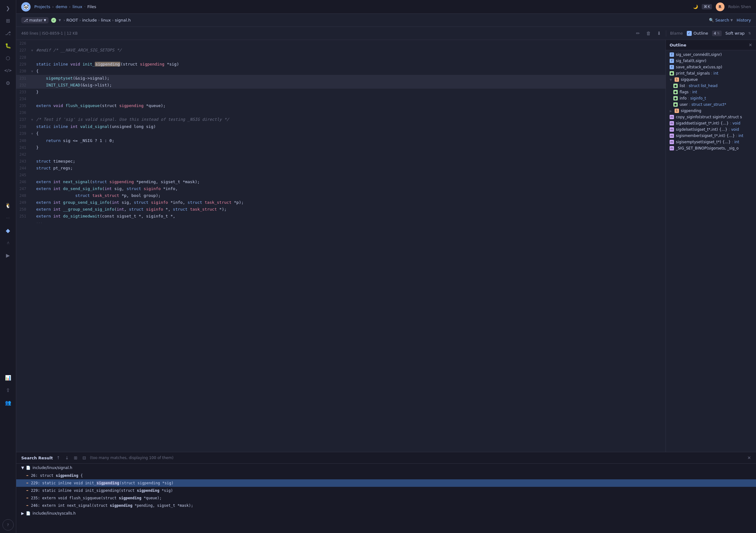  What do you see at coordinates (8, 45) in the screenshot?
I see `sidebar-icon-bug: 🐛` at bounding box center [8, 45].